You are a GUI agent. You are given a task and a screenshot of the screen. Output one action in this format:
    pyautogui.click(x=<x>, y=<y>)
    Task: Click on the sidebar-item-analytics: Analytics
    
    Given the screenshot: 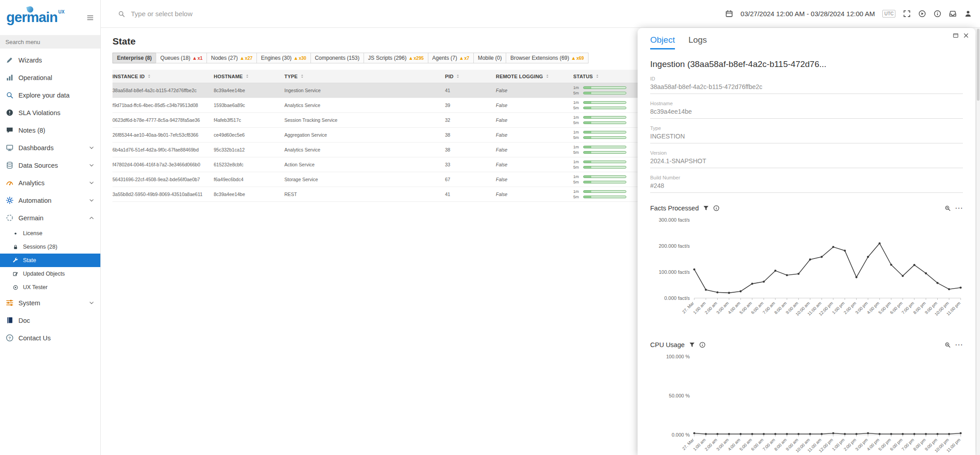 What is the action you would take?
    pyautogui.click(x=50, y=183)
    